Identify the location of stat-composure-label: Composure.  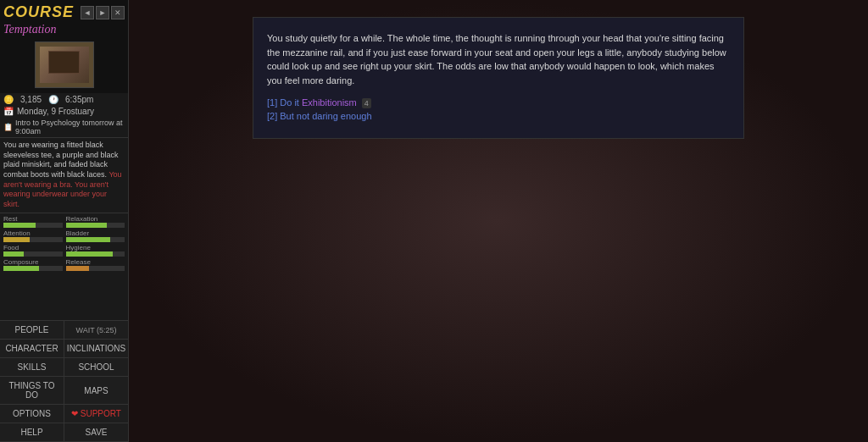
(33, 262).